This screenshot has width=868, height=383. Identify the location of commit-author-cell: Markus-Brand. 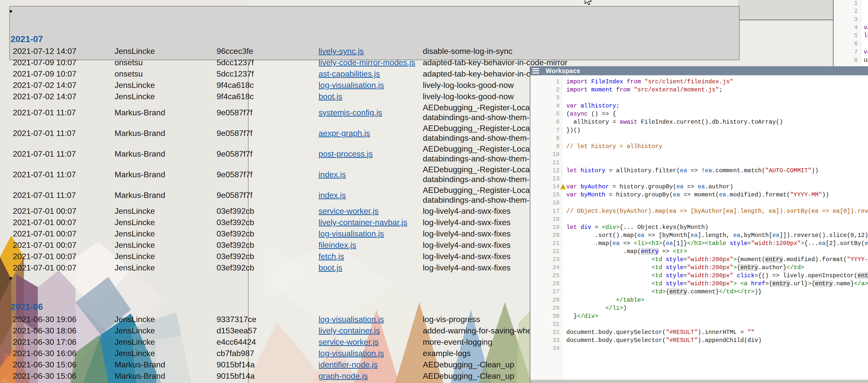
(166, 113).